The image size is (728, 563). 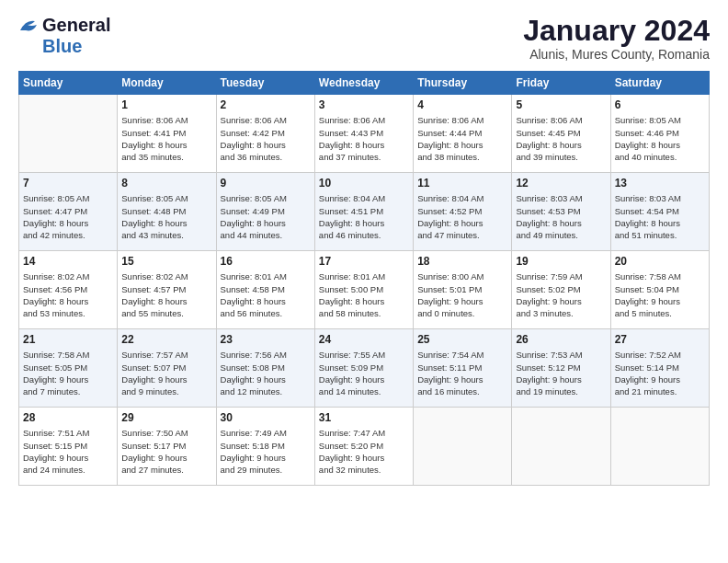 What do you see at coordinates (166, 138) in the screenshot?
I see `day-info: Sunrise: 8:06 AM Sunset: 4:41 PM Dayligh…` at bounding box center [166, 138].